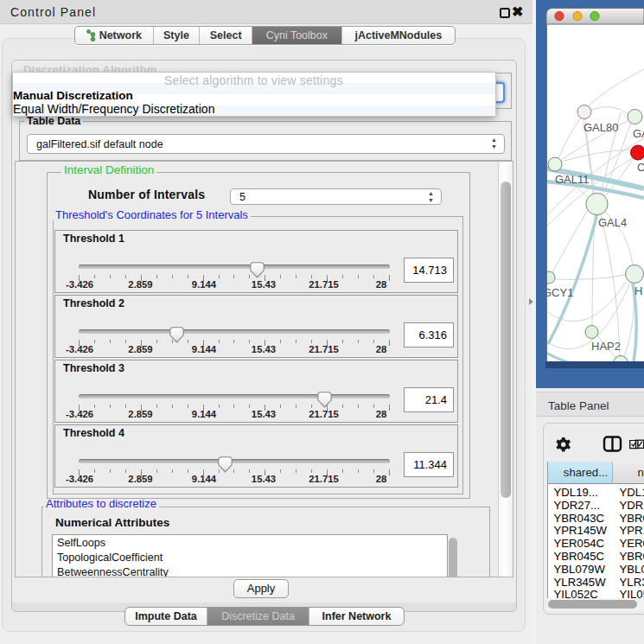 Image resolution: width=644 pixels, height=644 pixels. What do you see at coordinates (612, 223) in the screenshot?
I see `svg-text: GAL4` at bounding box center [612, 223].